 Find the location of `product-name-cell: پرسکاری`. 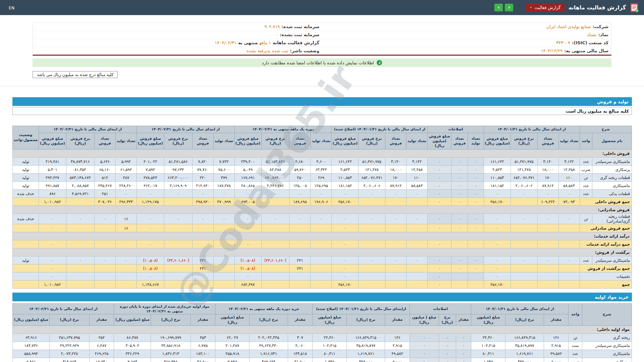

product-name-cell: پرسکاری is located at coordinates (612, 170).